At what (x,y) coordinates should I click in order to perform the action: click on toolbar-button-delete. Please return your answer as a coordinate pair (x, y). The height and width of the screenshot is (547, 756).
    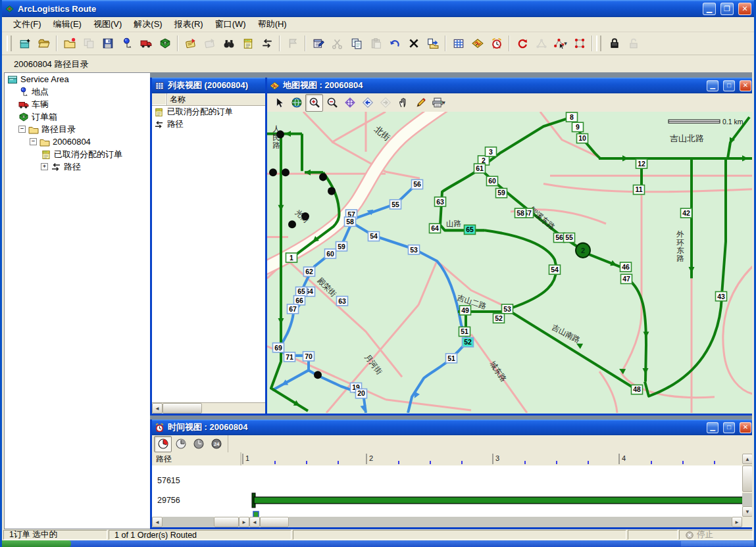
    Looking at the image, I should click on (413, 43).